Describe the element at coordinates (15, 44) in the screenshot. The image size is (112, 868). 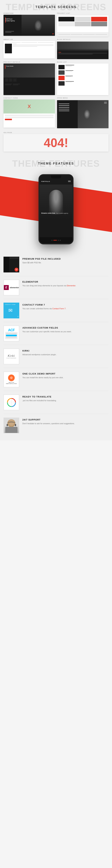
I see `about-red-line` at that location.